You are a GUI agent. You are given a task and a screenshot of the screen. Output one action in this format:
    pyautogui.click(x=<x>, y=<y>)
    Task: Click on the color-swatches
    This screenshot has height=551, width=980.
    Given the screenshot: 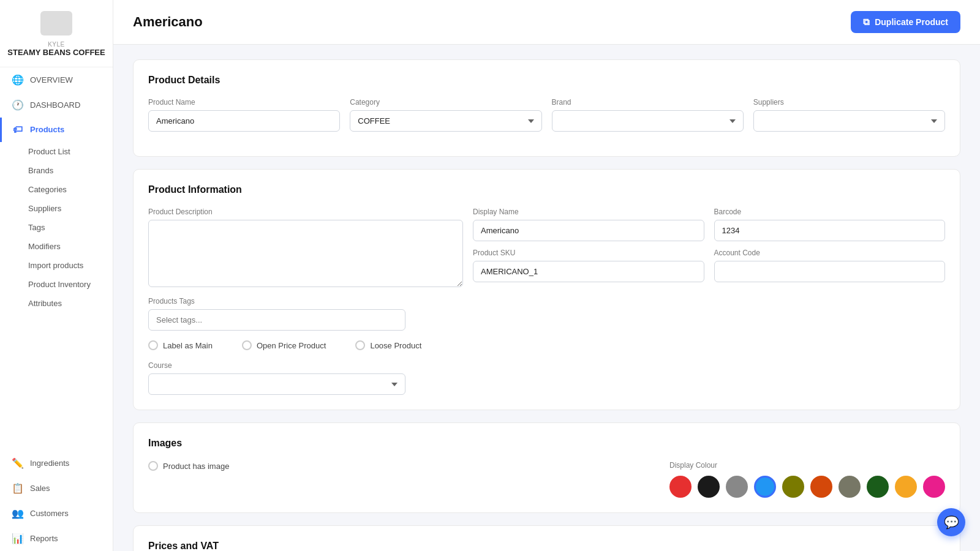 What is the action you would take?
    pyautogui.click(x=807, y=487)
    